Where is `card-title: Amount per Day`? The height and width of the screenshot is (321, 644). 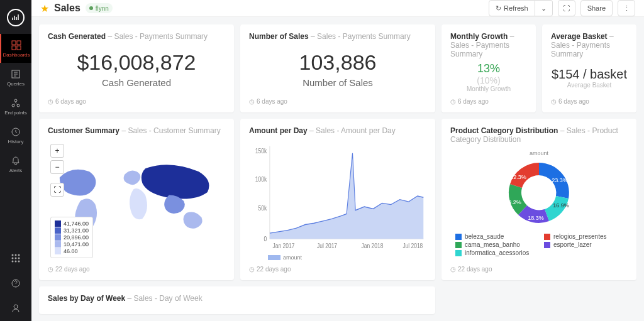
card-title: Amount per Day is located at coordinates (278, 131).